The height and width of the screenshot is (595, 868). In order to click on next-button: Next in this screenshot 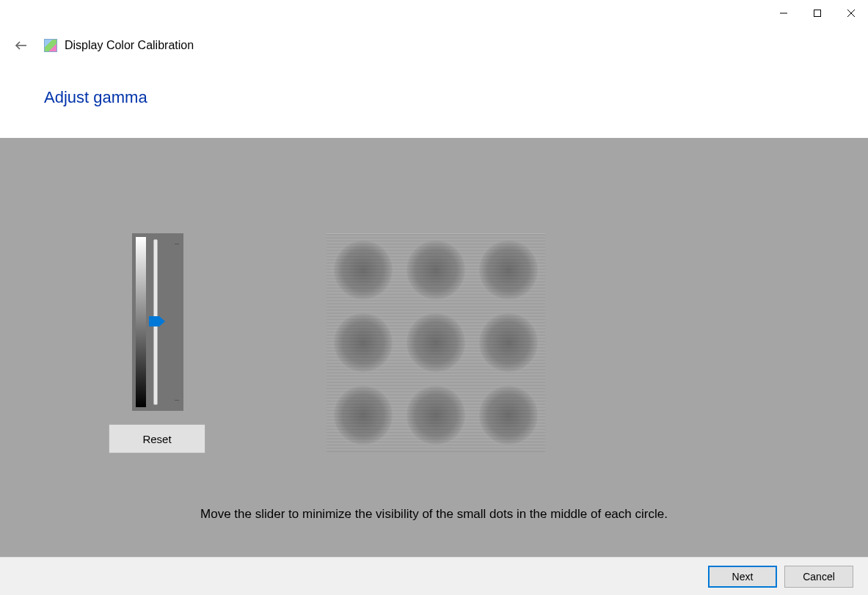, I will do `click(743, 577)`.